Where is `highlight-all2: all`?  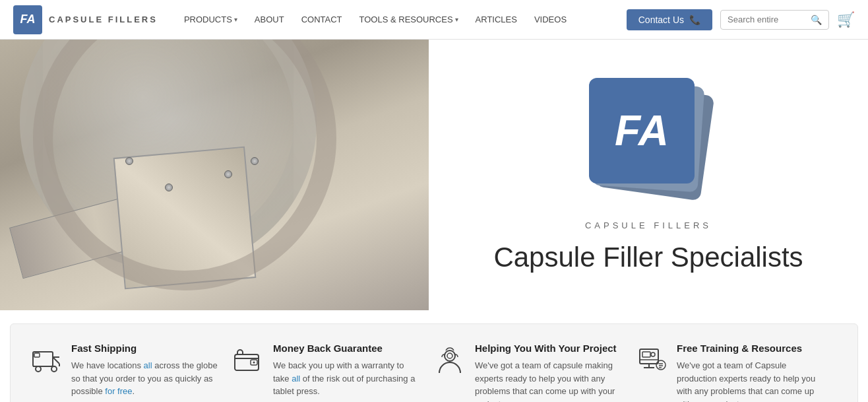 highlight-all2: all is located at coordinates (295, 379).